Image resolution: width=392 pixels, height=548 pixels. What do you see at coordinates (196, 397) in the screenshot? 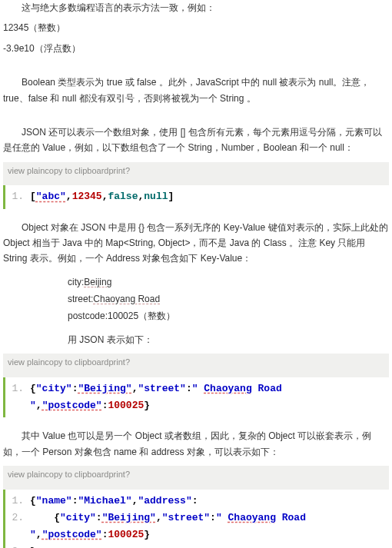
I see `code-block-2: 1. {"city":"Beijing","street":" Chaoyang…` at bounding box center [196, 397].